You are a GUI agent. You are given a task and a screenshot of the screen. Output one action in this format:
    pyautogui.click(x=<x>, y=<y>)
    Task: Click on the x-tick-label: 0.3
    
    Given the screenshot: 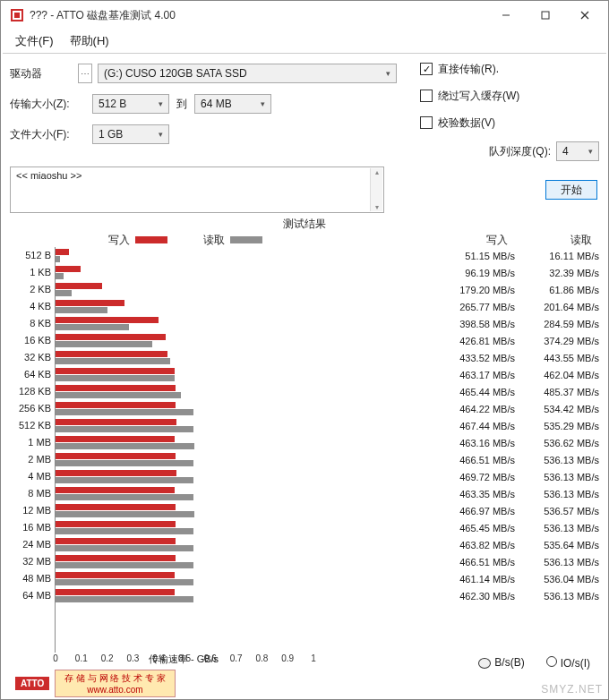 What is the action you would take?
    pyautogui.click(x=133, y=659)
    